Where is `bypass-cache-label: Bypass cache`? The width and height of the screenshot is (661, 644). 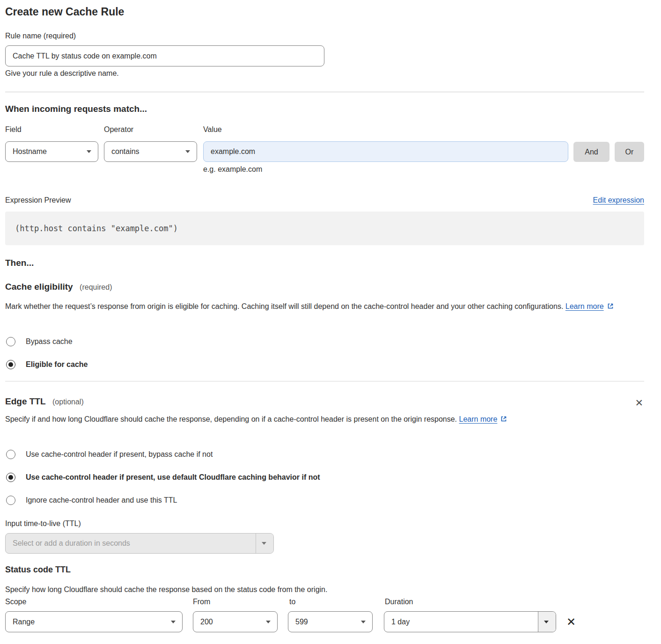
bypass-cache-label: Bypass cache is located at coordinates (49, 342).